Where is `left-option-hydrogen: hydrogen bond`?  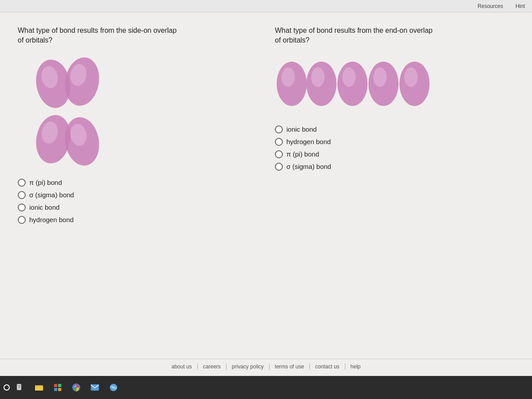
left-option-hydrogen: hydrogen bond is located at coordinates (137, 220).